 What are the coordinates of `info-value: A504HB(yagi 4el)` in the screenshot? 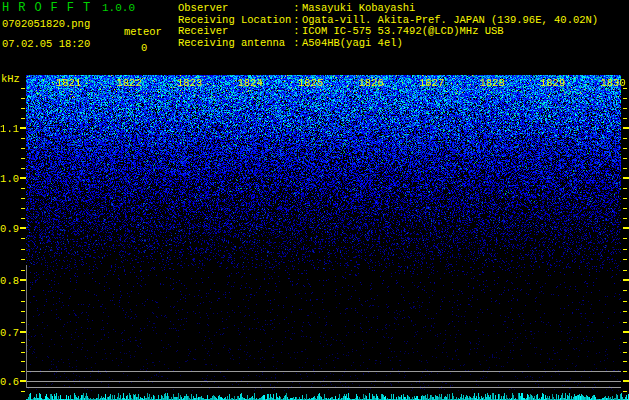 It's located at (352, 43).